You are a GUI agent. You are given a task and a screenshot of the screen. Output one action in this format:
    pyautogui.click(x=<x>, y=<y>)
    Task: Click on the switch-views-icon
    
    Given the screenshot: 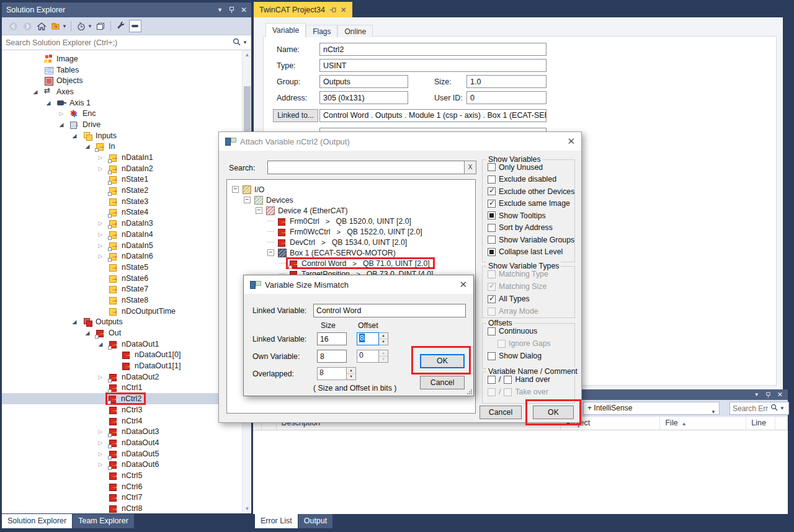 What is the action you would take?
    pyautogui.click(x=56, y=26)
    